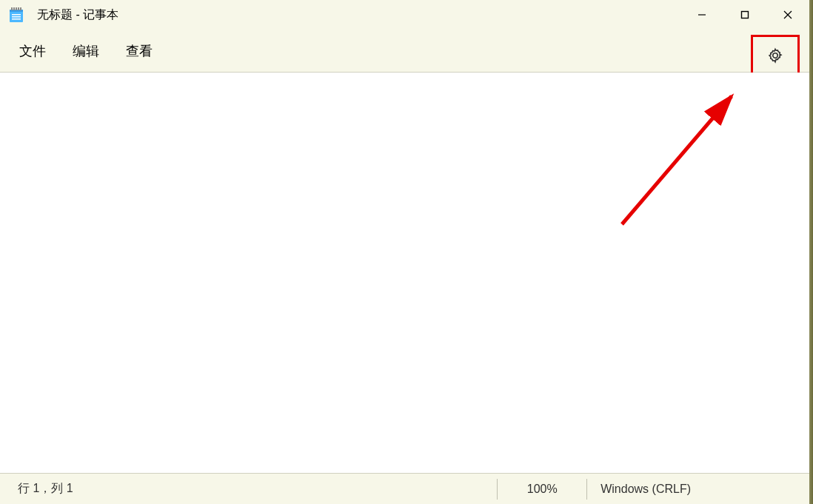  What do you see at coordinates (775, 56) in the screenshot?
I see `gear-icon` at bounding box center [775, 56].